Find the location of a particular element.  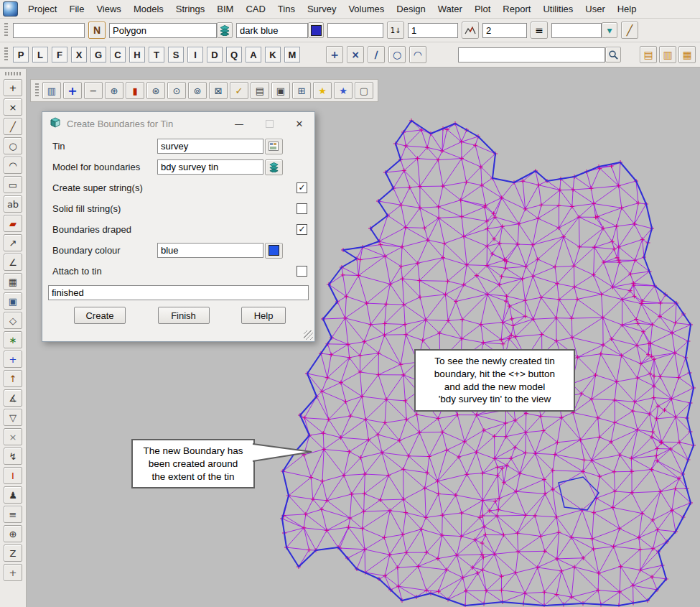

points-input is located at coordinates (355, 30).